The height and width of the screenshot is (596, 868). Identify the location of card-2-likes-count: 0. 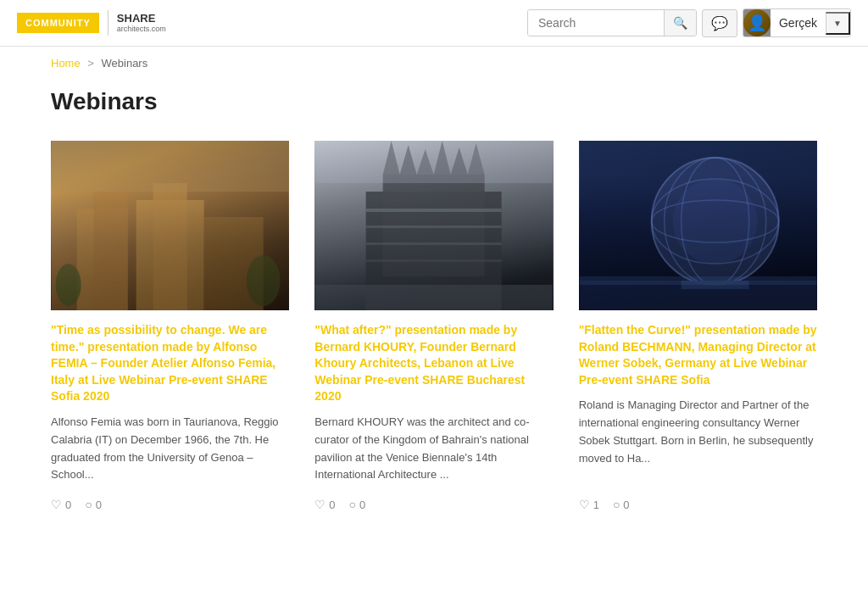
(332, 505).